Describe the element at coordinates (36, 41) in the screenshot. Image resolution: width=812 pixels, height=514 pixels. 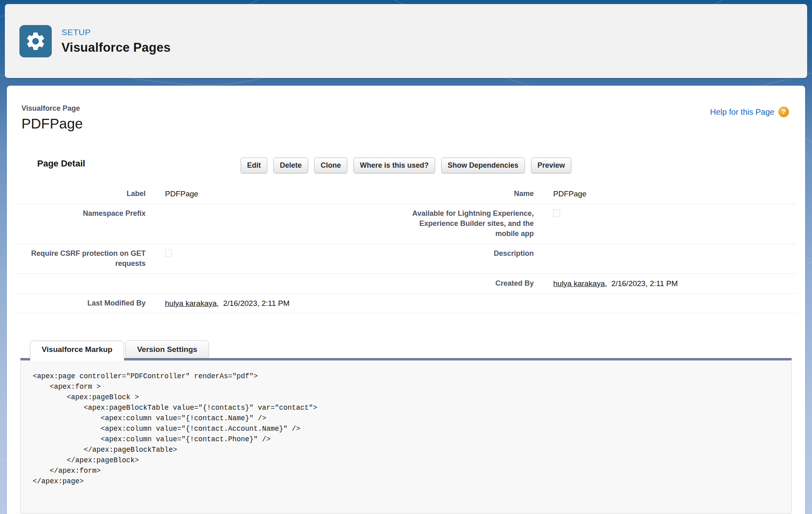
I see `gear-icon` at that location.